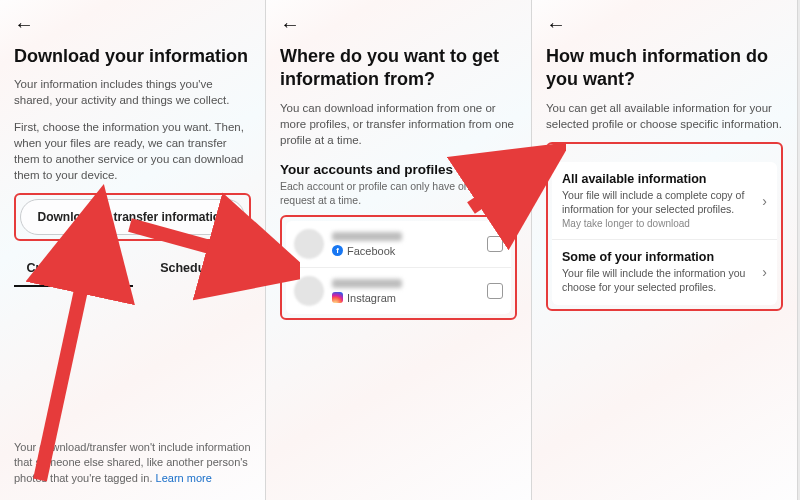 The width and height of the screenshot is (800, 500). Describe the element at coordinates (491, 170) in the screenshot. I see `select-all-link: Select all` at that location.